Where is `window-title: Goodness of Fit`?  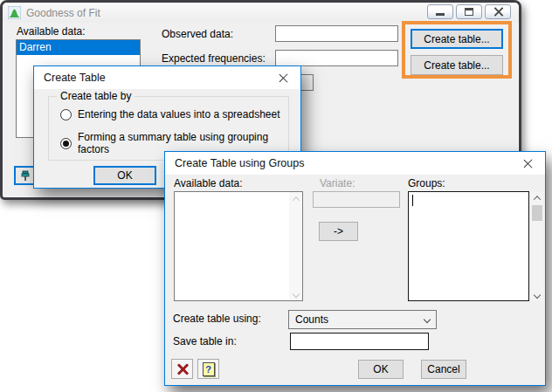
window-title: Goodness of Fit is located at coordinates (63, 13).